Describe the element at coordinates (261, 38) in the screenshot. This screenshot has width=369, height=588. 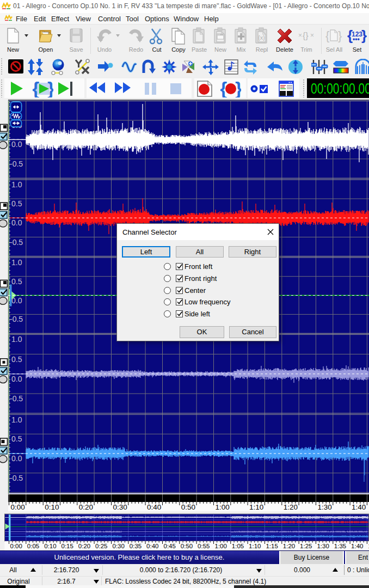
I see `svg-text: {x}` at that location.